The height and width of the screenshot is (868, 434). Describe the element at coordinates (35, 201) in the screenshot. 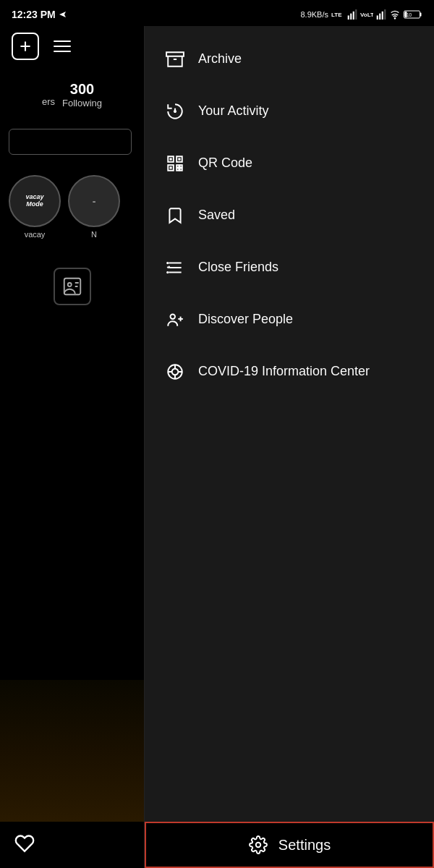

I see `story-circle-vacay: vacayMode` at that location.